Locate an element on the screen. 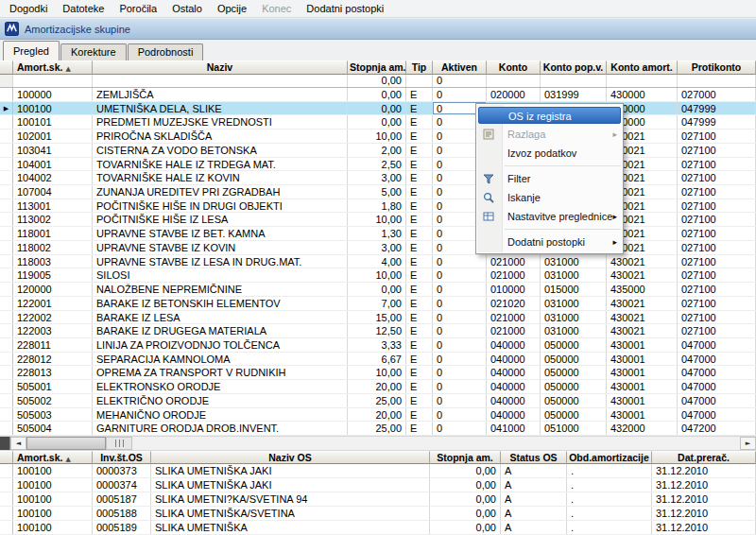 The height and width of the screenshot is (535, 756). group-row: 122002 BARAKE IZ LESA 15,00 E 0 021000 0… is located at coordinates (378, 318).